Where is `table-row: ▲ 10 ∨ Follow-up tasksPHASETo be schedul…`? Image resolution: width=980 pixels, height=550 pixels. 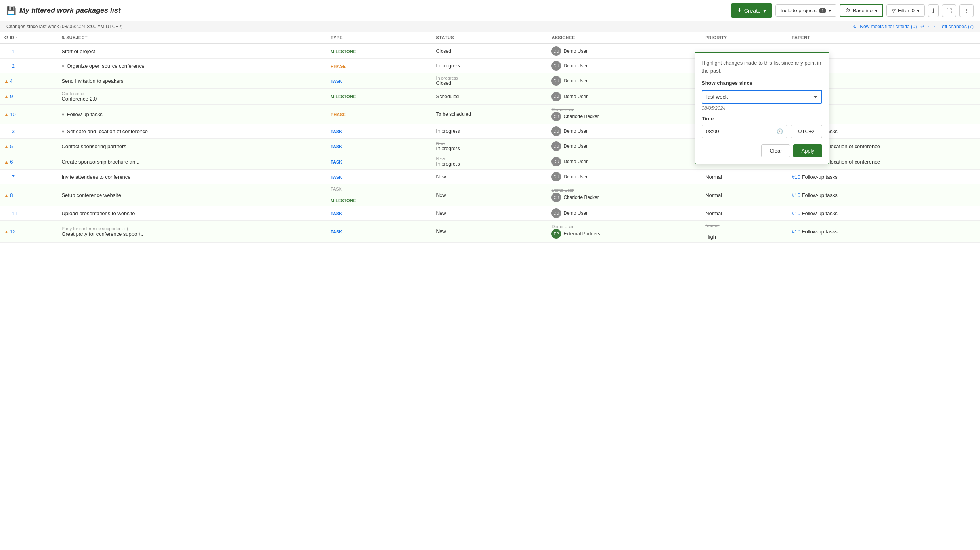
table-row: ▲ 10 ∨ Follow-up tasksPHASETo be schedul… is located at coordinates (490, 114).